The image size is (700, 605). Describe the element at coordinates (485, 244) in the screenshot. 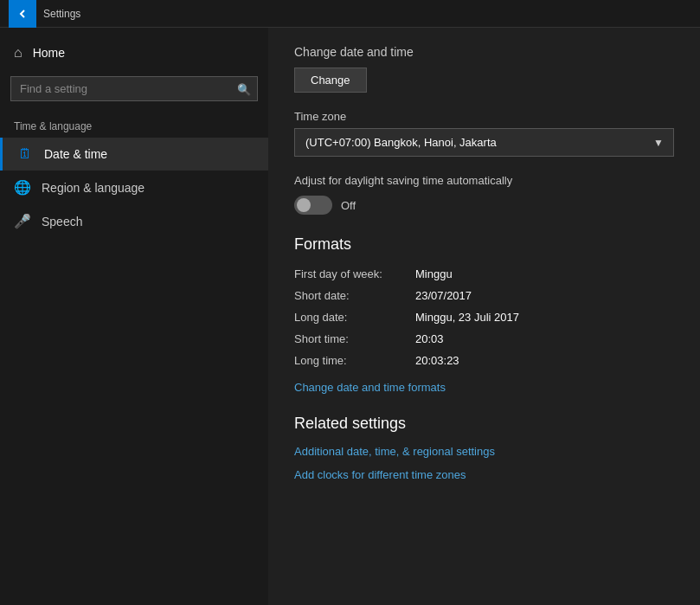

I see `formats-heading: Formats` at that location.